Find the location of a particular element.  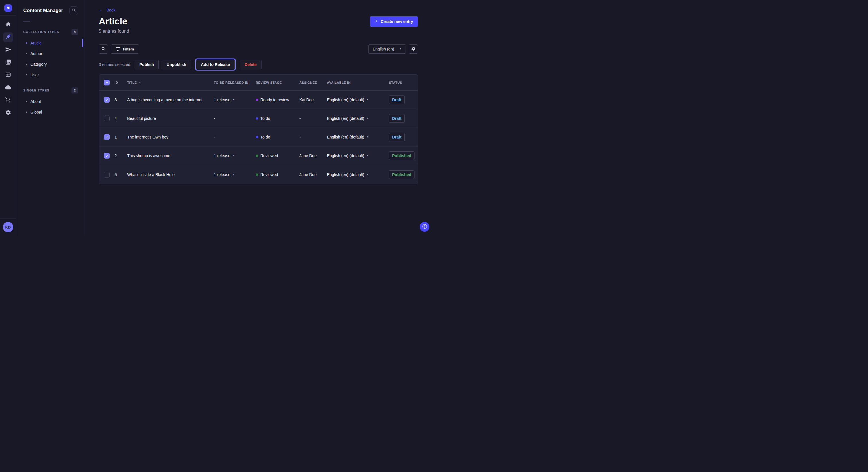

row-title-cell: A bug is becoming a meme on the internet is located at coordinates (168, 100).